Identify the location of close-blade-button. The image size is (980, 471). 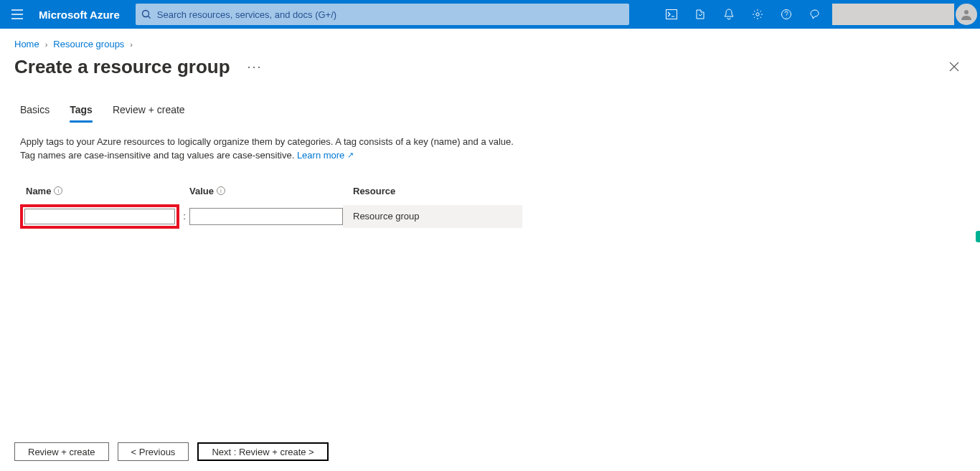
(954, 67).